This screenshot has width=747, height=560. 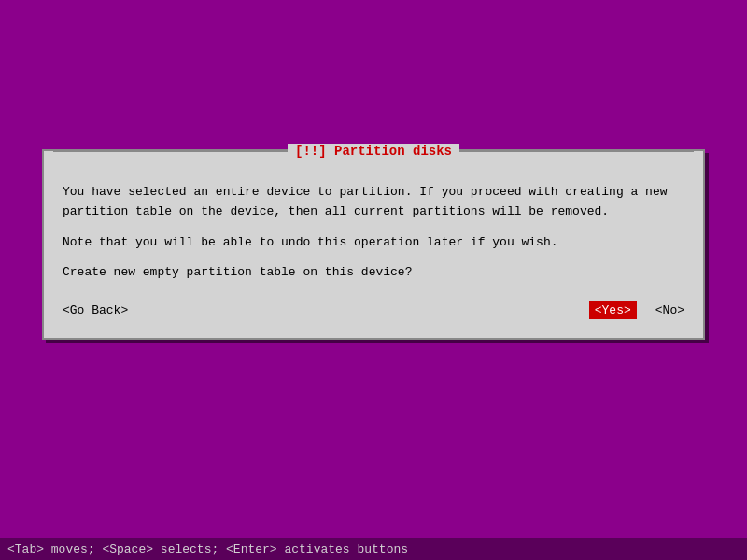 What do you see at coordinates (374, 151) in the screenshot?
I see `dialog-title: [!!] Partition disks` at bounding box center [374, 151].